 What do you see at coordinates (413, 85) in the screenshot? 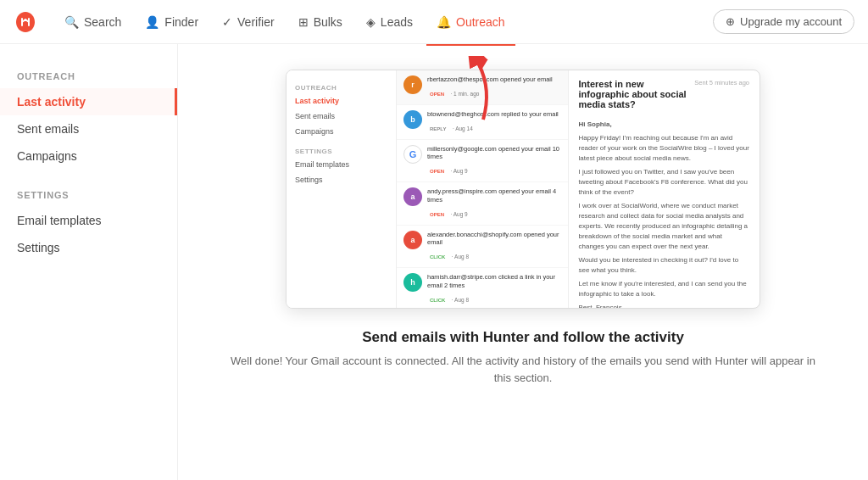
I see `avatar: r` at bounding box center [413, 85].